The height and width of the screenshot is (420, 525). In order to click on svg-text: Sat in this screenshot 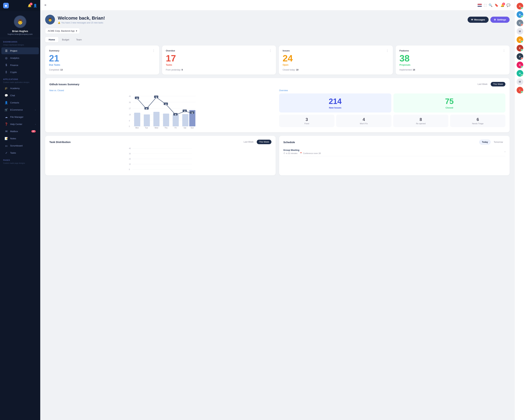, I will do `click(185, 128)`.